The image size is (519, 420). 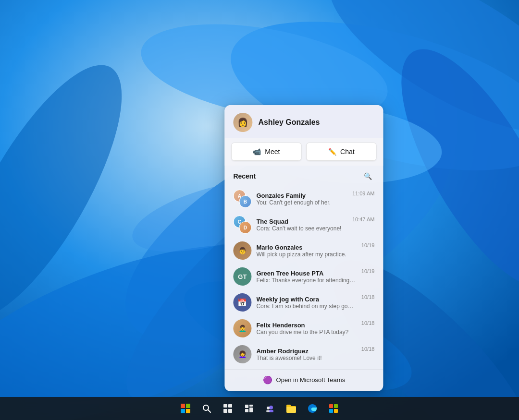 I want to click on chat-name-2: Mario Gonzales, so click(x=306, y=248).